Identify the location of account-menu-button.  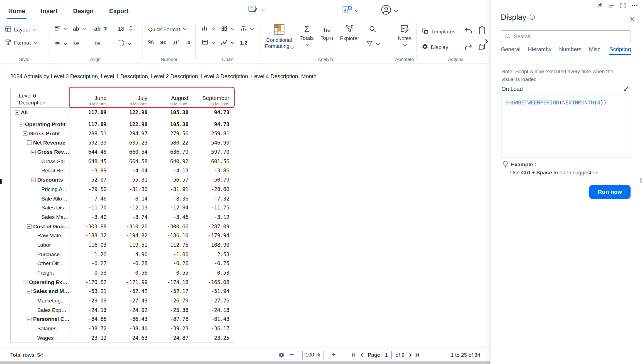
(389, 11).